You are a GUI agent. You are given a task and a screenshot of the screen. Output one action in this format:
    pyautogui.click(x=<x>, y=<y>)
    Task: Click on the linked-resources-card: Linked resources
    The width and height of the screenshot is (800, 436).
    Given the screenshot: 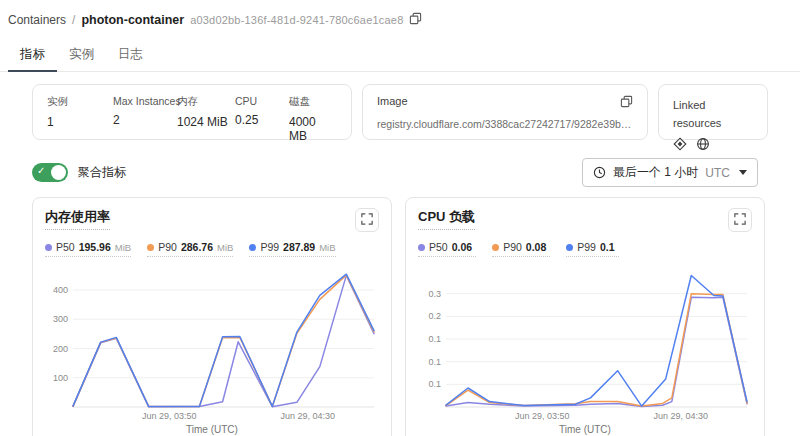 What is the action you would take?
    pyautogui.click(x=713, y=112)
    